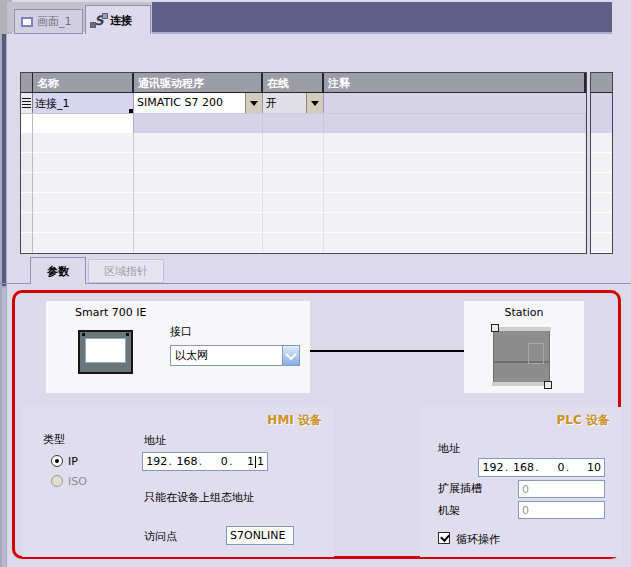 The width and height of the screenshot is (631, 567). Describe the element at coordinates (455, 103) in the screenshot. I see `comment-cell` at that location.